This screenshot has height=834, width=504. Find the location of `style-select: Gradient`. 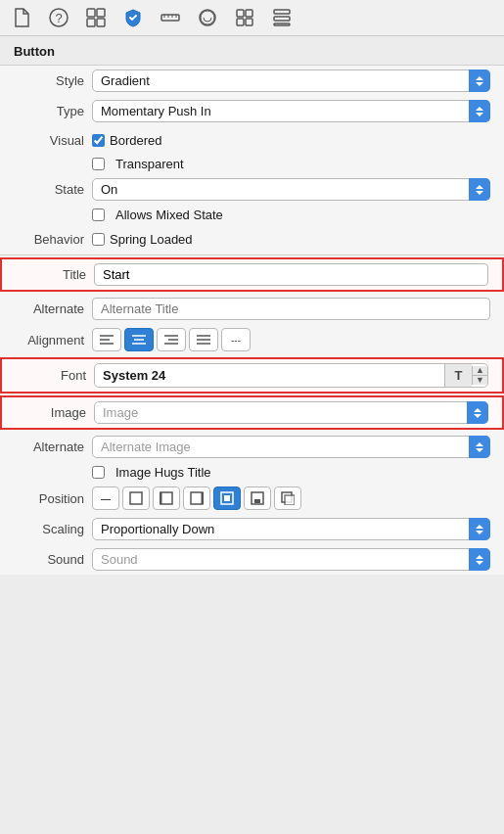

style-select: Gradient is located at coordinates (292, 80).